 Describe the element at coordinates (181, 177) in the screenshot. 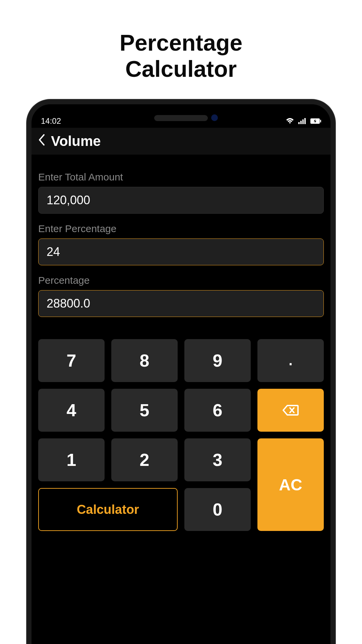

I see `total-amount-label: Enter Total Amount` at that location.